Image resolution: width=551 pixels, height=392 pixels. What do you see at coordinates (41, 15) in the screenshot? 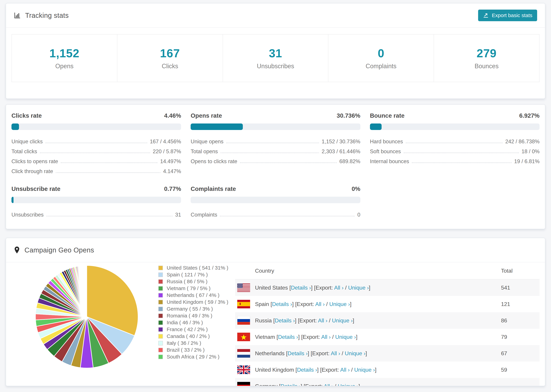
I see `tracking-stats-title: Tracking stats` at bounding box center [41, 15].